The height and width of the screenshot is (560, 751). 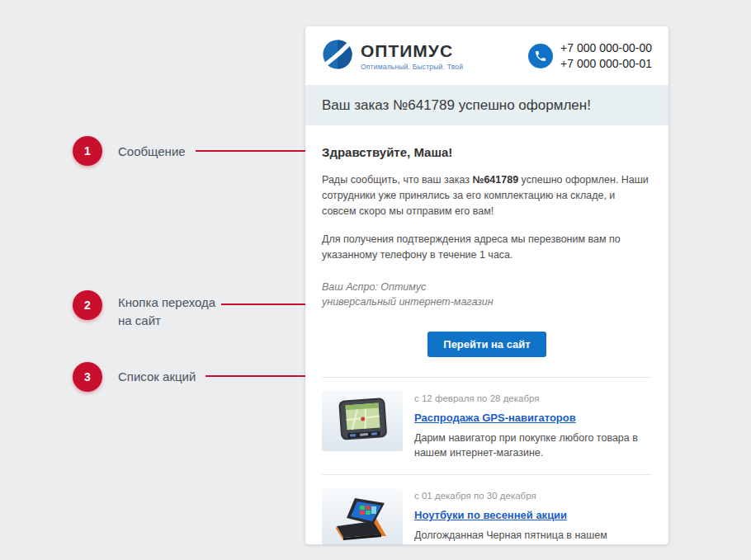 I want to click on signature-line-1: Ваш Аспро: Оптимус, so click(x=487, y=287).